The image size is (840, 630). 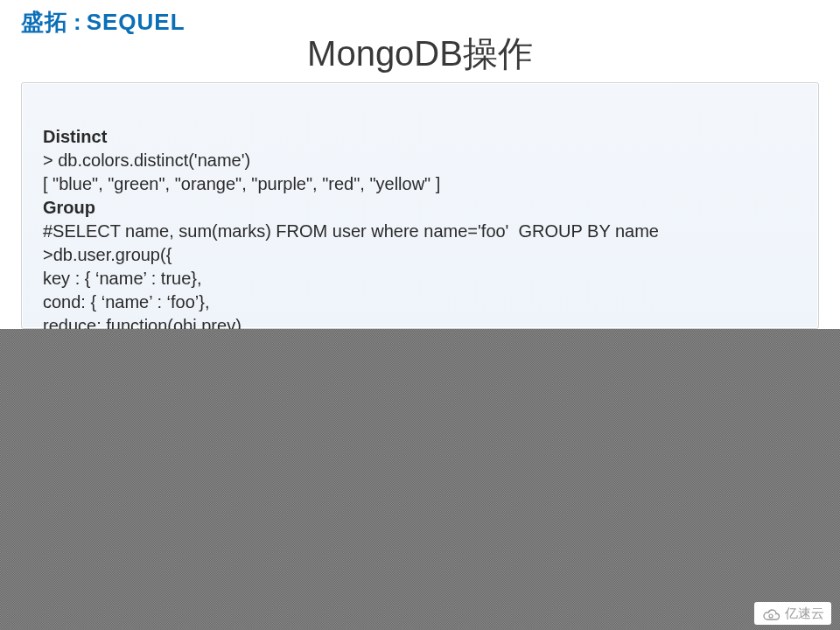 What do you see at coordinates (420, 54) in the screenshot?
I see `slide-title: MongoDB操作` at bounding box center [420, 54].